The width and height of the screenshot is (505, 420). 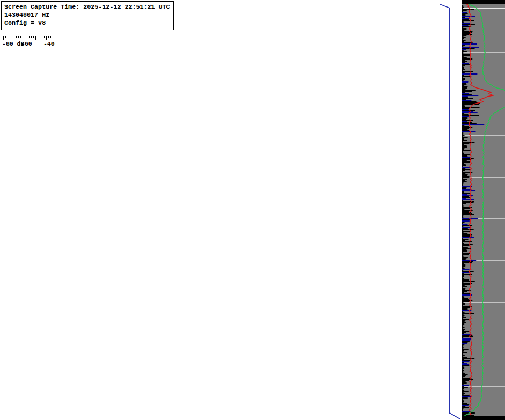 I want to click on color-scale-gradient, so click(x=30, y=31).